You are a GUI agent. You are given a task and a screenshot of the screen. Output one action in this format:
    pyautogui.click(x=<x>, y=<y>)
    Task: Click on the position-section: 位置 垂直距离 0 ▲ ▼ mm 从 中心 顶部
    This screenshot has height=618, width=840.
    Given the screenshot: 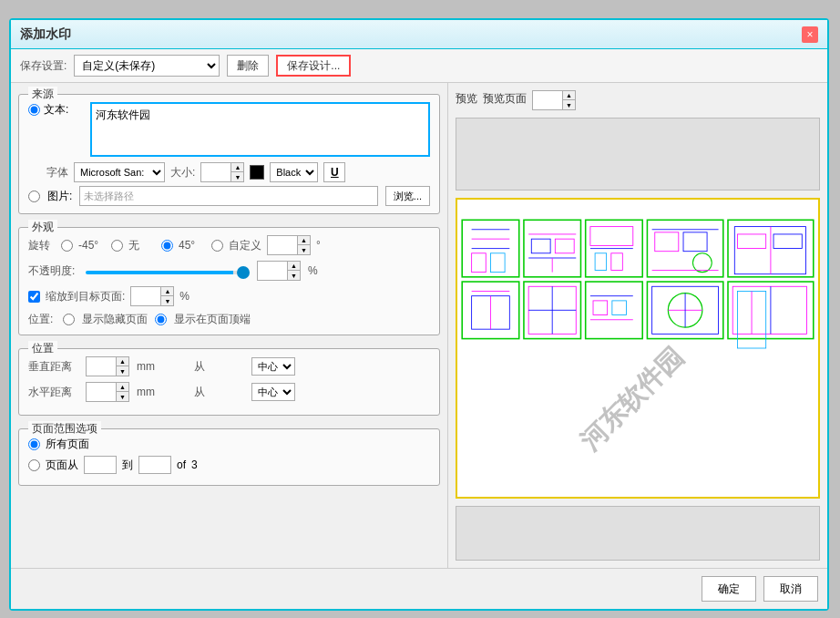 What is the action you would take?
    pyautogui.click(x=230, y=382)
    